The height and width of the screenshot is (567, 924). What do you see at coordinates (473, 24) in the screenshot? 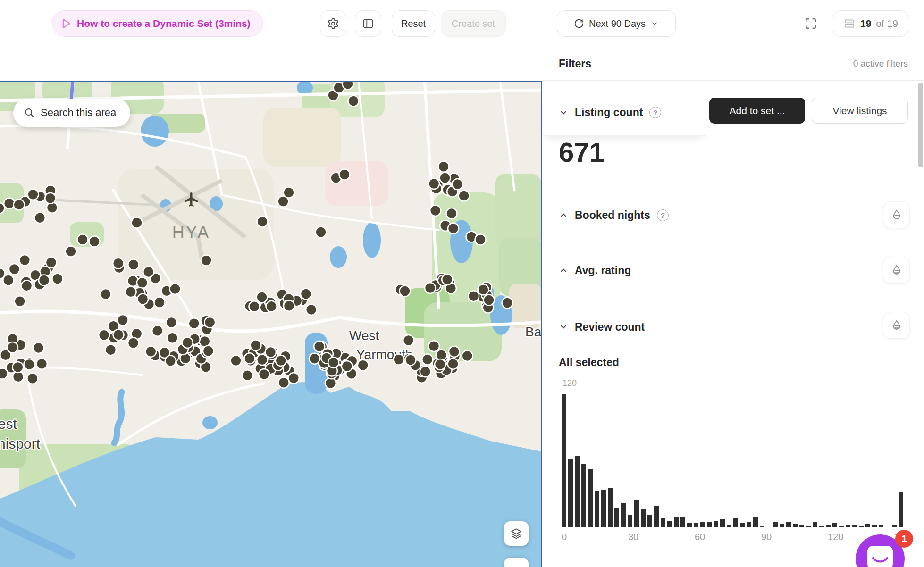
I see `create-set-button: Create set` at bounding box center [473, 24].